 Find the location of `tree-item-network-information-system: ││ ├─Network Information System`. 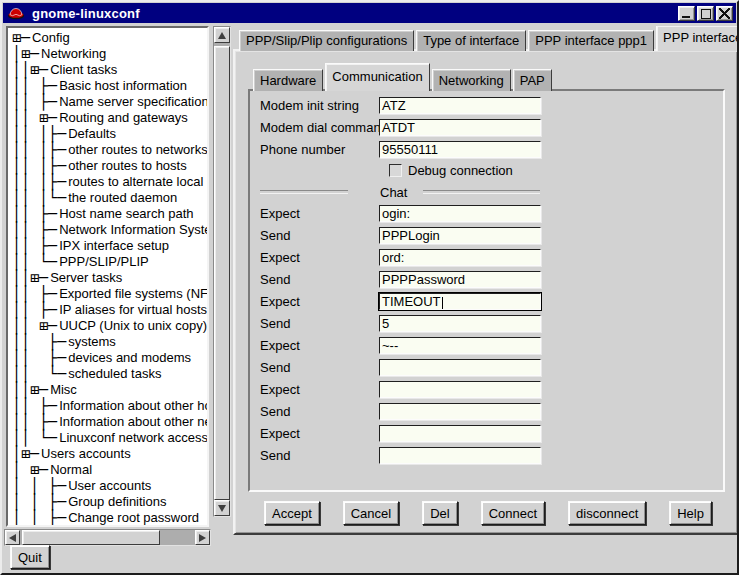

tree-item-network-information-system: ││ ├─Network Information System is located at coordinates (110, 230).